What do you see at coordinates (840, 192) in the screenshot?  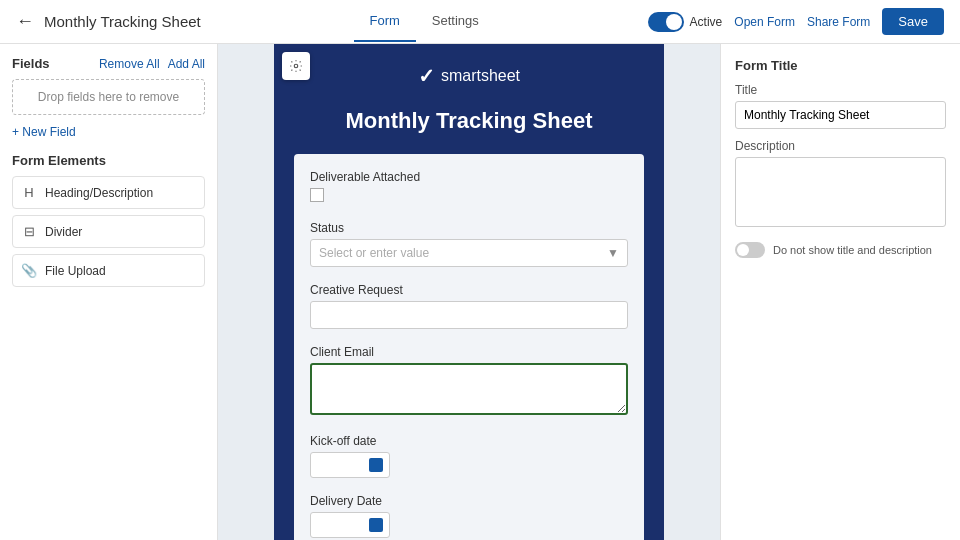 I see `description-input` at bounding box center [840, 192].